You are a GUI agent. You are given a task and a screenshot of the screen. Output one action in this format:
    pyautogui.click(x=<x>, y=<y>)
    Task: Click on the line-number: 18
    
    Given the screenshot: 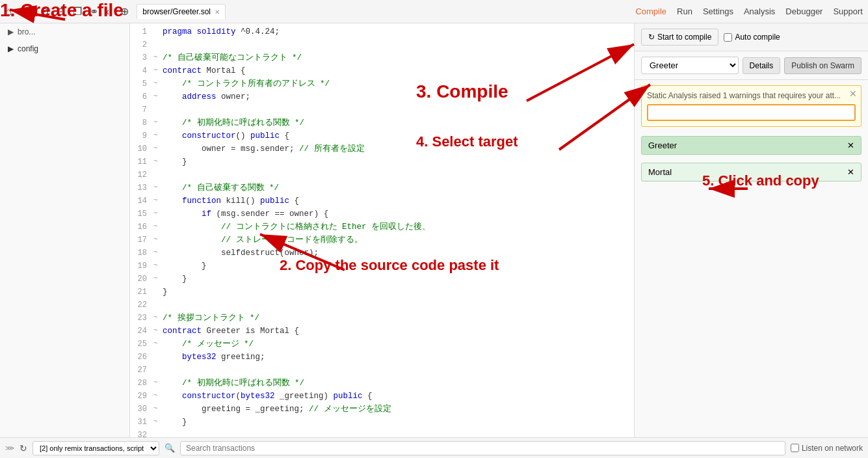 What is the action you would take?
    pyautogui.click(x=142, y=254)
    